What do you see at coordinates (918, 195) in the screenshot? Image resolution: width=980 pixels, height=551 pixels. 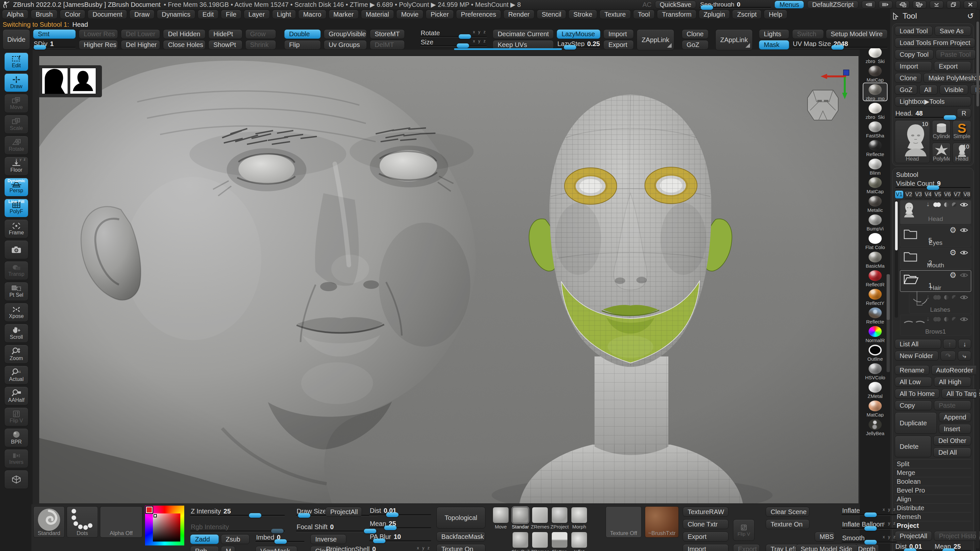 I see `tab-v3: V3` at bounding box center [918, 195].